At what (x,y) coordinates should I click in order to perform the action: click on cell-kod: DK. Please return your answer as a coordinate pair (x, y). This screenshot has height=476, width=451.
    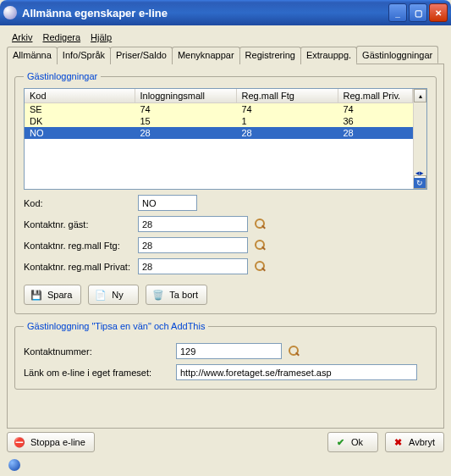
    Looking at the image, I should click on (80, 121).